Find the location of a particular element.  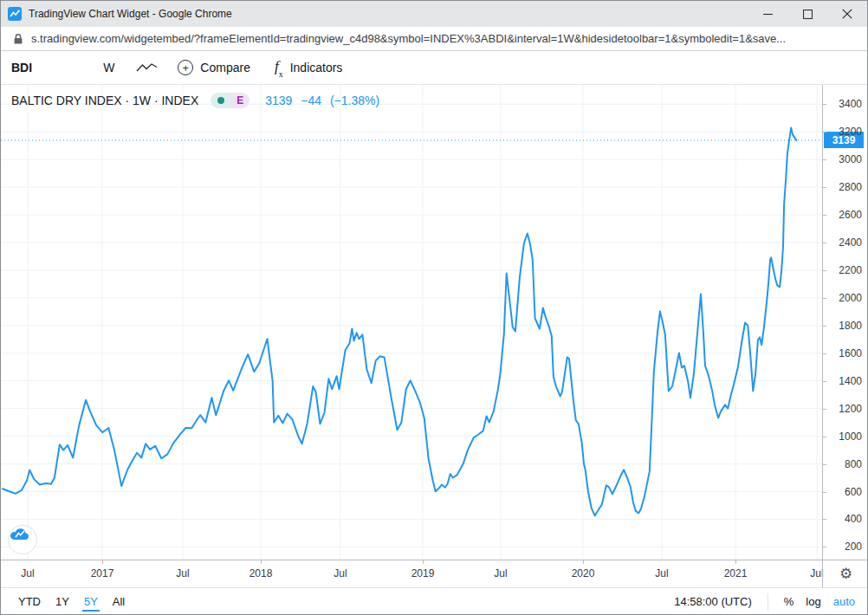

window-titlebar: TradingView Chart Widget - Google Chrome is located at coordinates (434, 14).